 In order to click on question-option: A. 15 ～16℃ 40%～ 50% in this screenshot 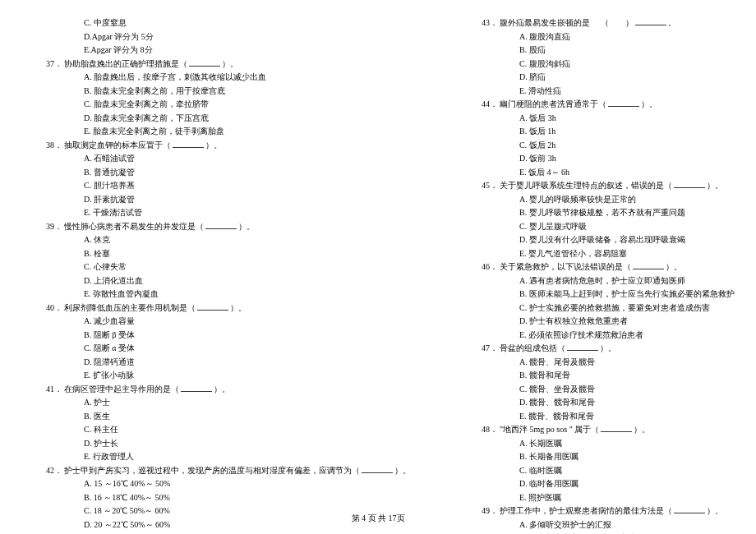, I will do `click(226, 484)`.